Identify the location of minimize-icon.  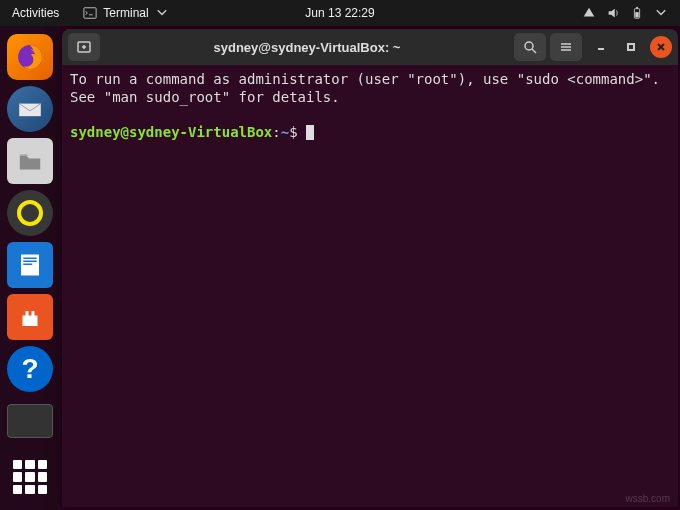
(601, 47).